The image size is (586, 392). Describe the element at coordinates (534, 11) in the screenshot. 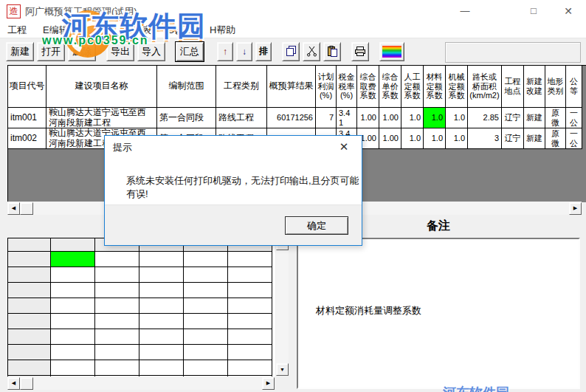

I see `maximize-icon: □` at that location.